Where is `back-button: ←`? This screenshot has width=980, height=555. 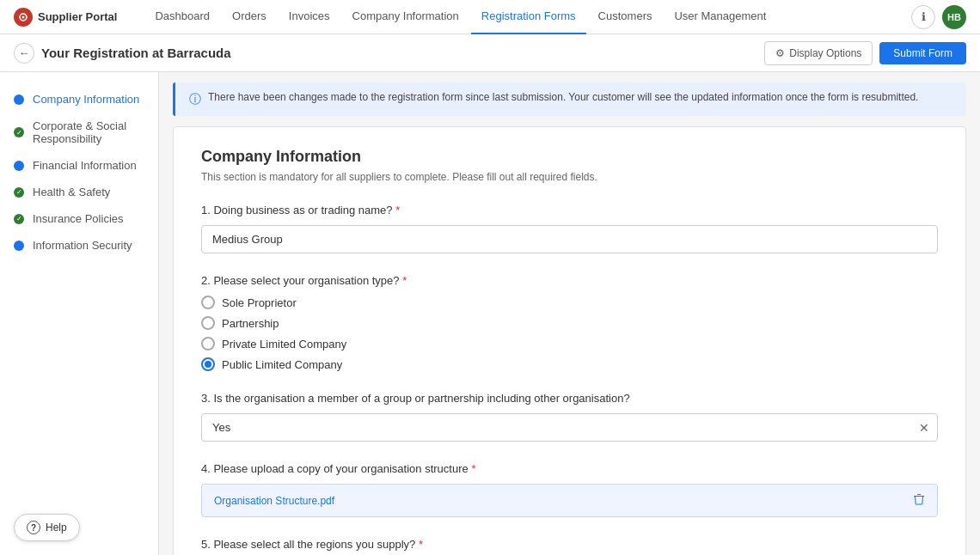
back-button: ← is located at coordinates (24, 53).